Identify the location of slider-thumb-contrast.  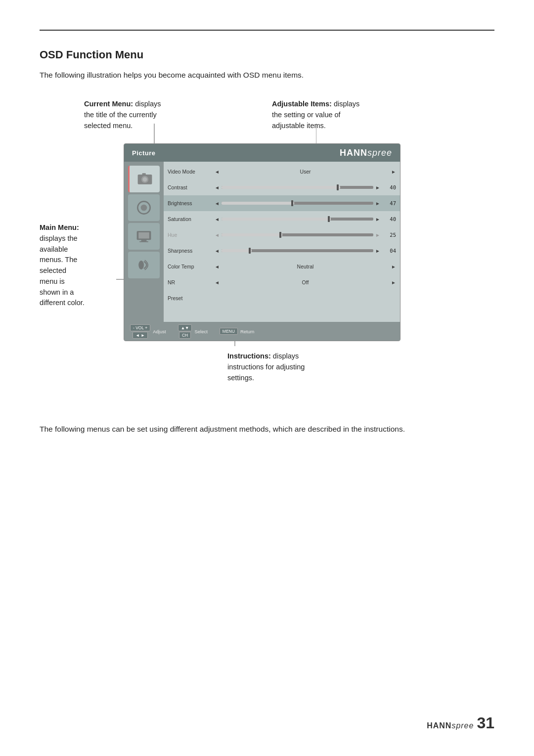
(338, 187).